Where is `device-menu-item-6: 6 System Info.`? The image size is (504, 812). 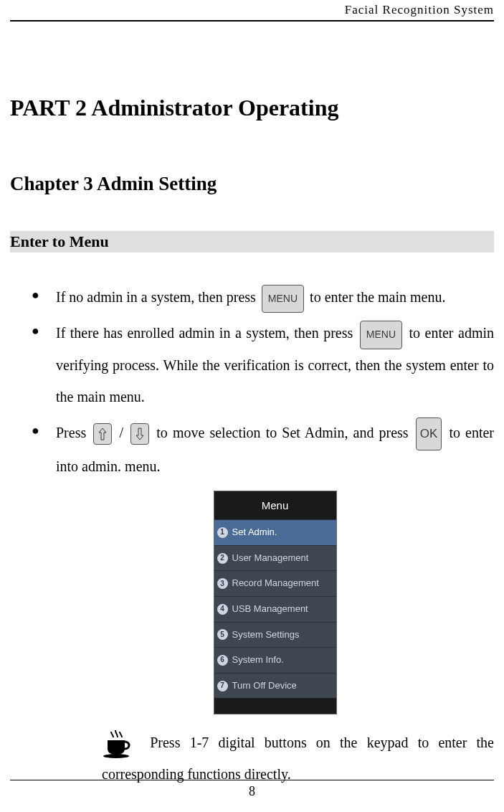 device-menu-item-6: 6 System Info. is located at coordinates (275, 660).